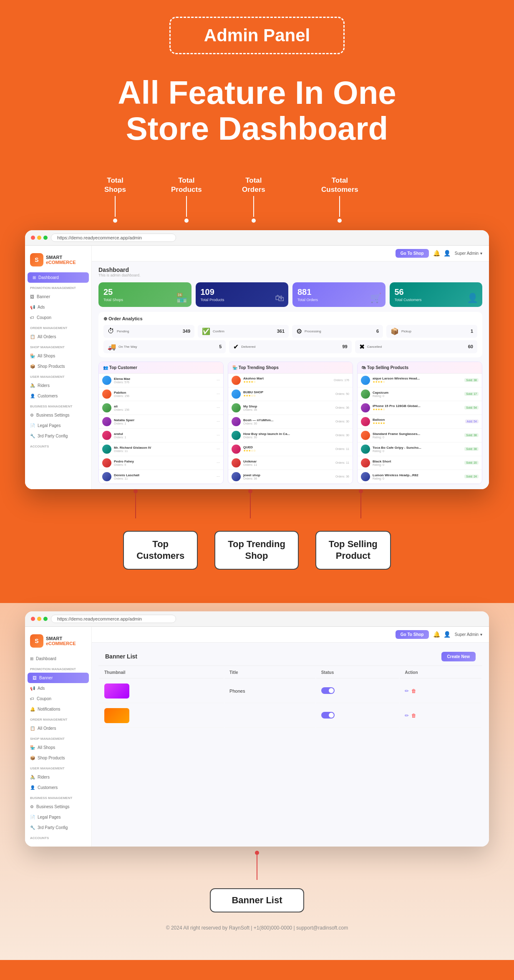 Image resolution: width=514 pixels, height=980 pixels. What do you see at coordinates (58, 436) in the screenshot?
I see `sidebar-item-3rdparty: 🔧 3rd Party Config` at bounding box center [58, 436].